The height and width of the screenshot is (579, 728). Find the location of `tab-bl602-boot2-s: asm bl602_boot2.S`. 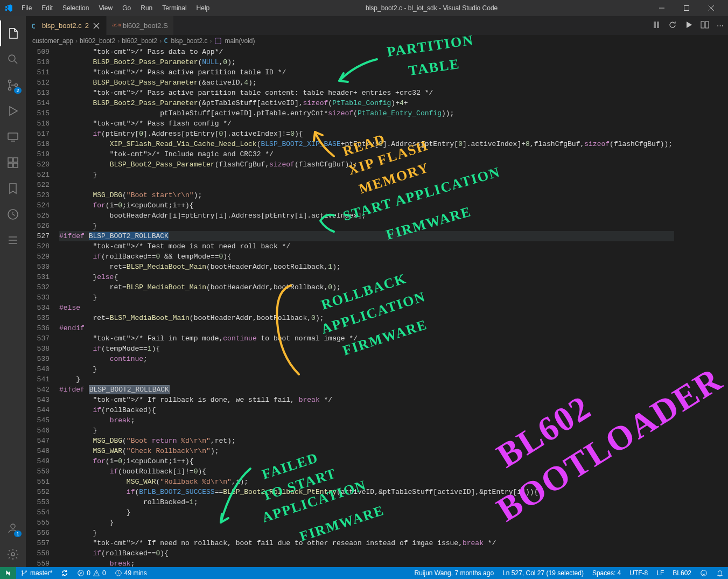

tab-bl602-boot2-s: asm bl602_boot2.S is located at coordinates (140, 26).